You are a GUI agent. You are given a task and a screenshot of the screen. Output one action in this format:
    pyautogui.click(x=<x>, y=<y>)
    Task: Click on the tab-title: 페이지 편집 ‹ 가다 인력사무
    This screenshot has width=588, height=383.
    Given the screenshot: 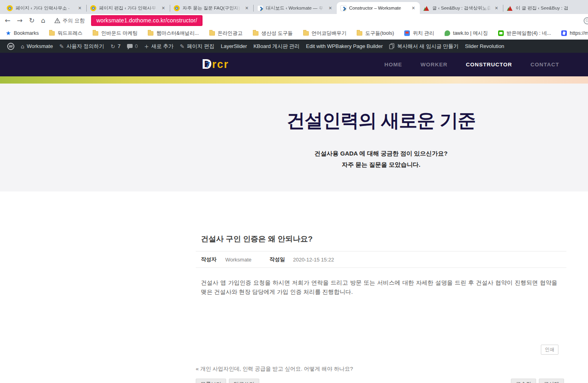 What is the action you would take?
    pyautogui.click(x=129, y=8)
    